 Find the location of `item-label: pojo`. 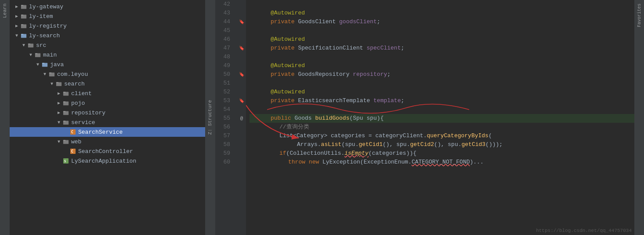

item-label: pojo is located at coordinates (78, 103).